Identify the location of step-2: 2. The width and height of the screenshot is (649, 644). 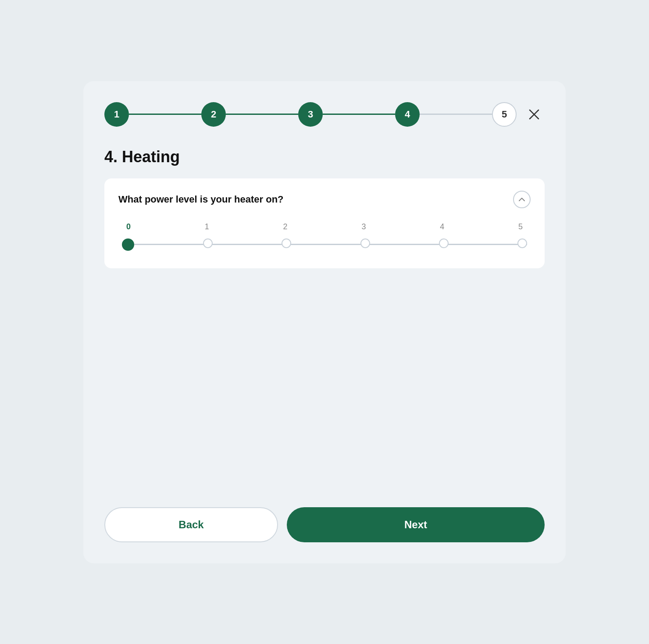
(214, 114).